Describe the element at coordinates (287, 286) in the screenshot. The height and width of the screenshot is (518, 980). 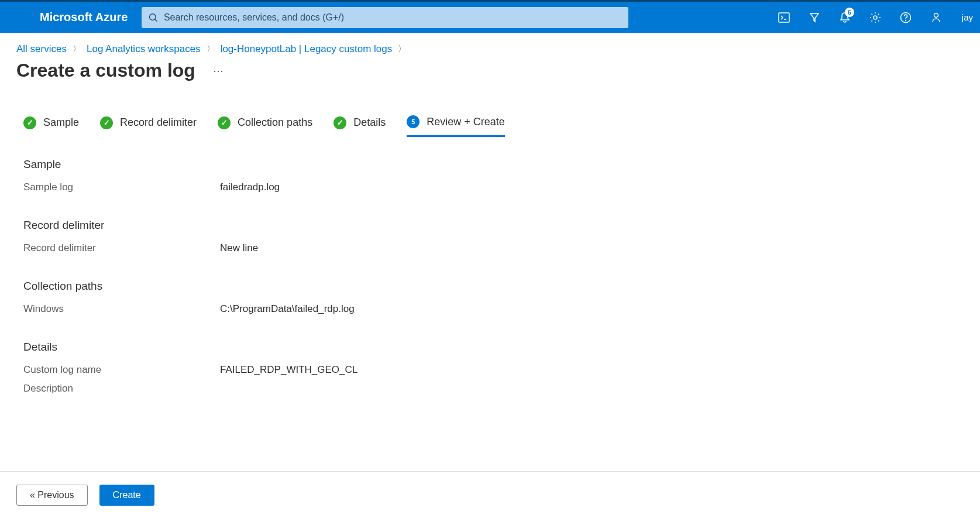
I see `section-title: Collection paths` at that location.